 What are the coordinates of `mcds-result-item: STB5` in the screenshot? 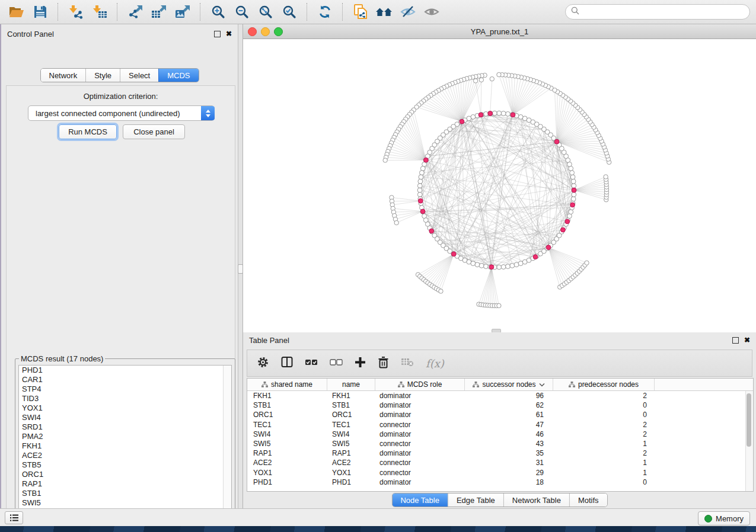 It's located at (125, 465).